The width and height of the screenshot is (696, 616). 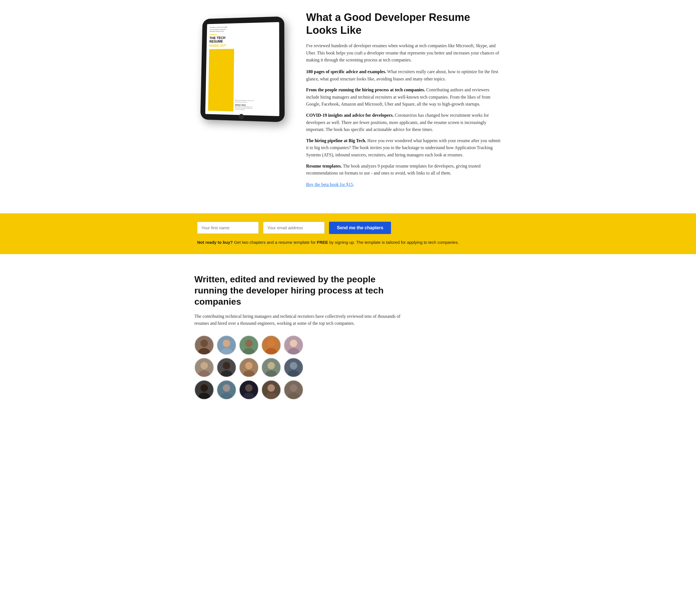 I want to click on feature-item-5: Resume templates. The book analyzes 9 po…, so click(x=404, y=170).